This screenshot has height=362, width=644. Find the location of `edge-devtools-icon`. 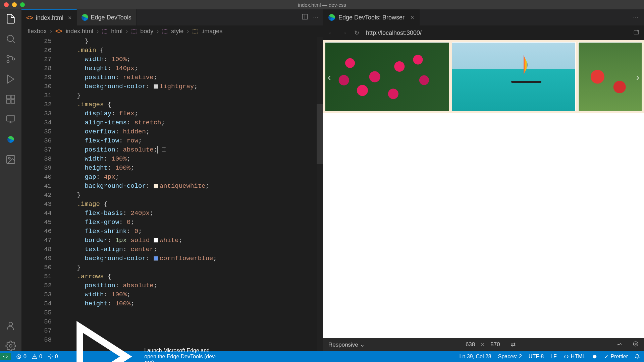

edge-devtools-icon is located at coordinates (11, 139).